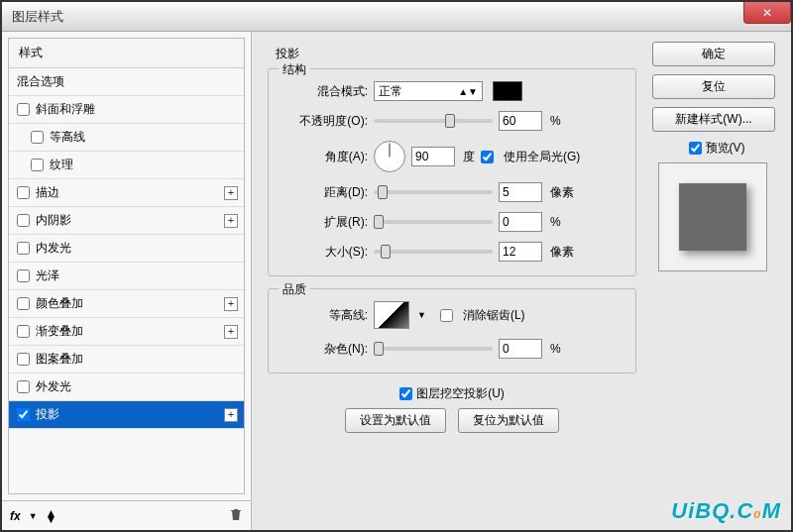 The width and height of the screenshot is (793, 532). I want to click on close-icon: ✕, so click(767, 13).